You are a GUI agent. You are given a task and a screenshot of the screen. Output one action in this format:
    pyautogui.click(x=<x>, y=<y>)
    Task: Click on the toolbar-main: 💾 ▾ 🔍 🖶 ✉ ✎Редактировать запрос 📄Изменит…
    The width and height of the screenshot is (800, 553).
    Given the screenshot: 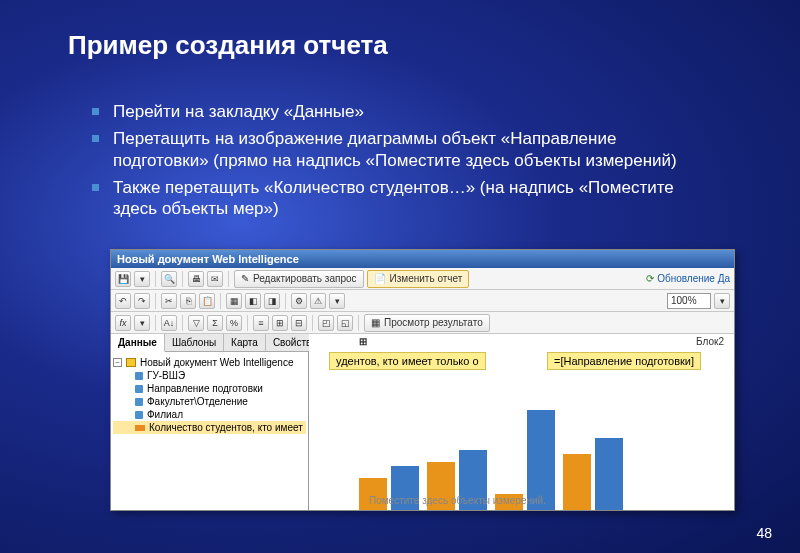 What is the action you would take?
    pyautogui.click(x=422, y=279)
    